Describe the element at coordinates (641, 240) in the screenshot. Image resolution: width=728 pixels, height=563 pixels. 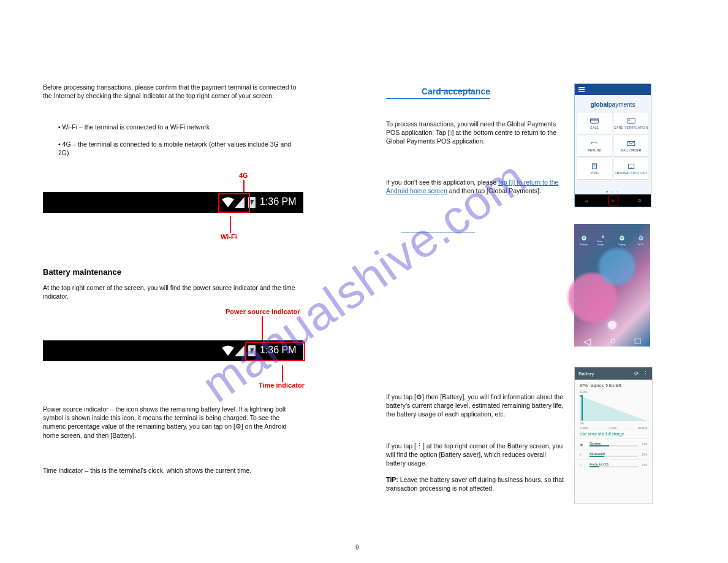
I see `home-shortcut-wifi: Wi-Fi` at that location.